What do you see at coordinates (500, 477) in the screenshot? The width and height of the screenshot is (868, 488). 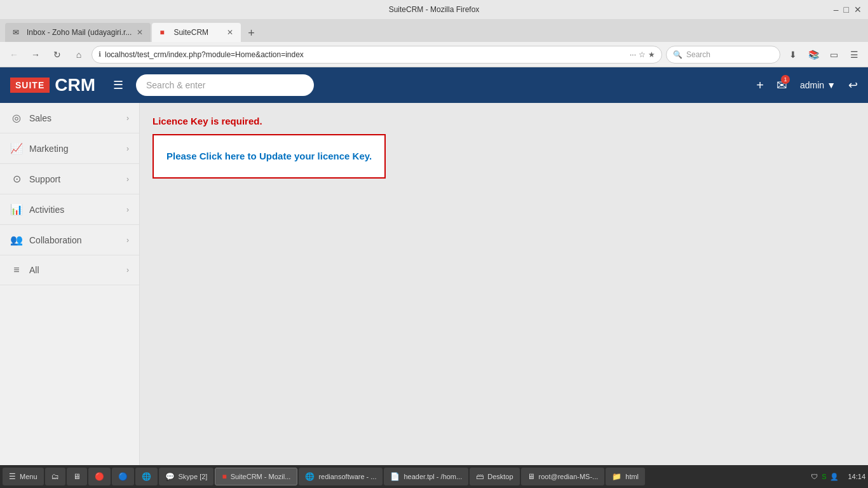 I see `taskbar-desktop-label: Desktop` at bounding box center [500, 477].